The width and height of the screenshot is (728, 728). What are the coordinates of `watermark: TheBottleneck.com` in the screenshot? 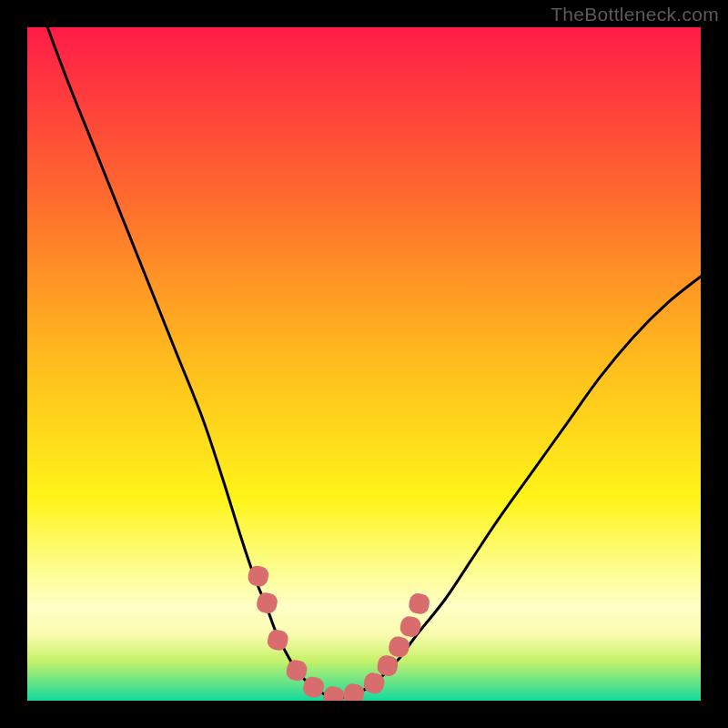 It's located at (635, 15).